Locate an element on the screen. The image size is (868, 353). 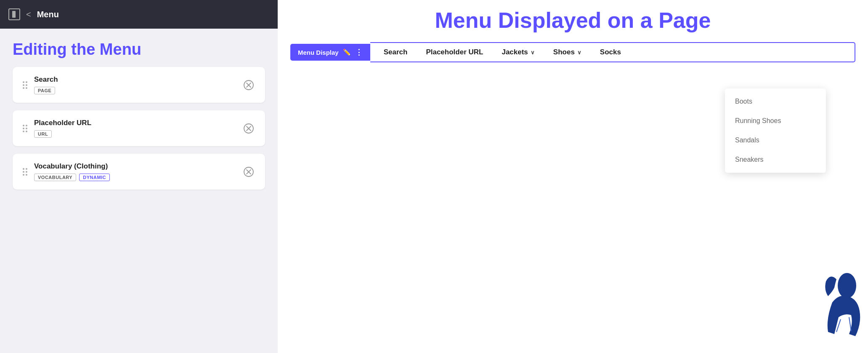
nav-item-placeholder-url: Placeholder URL is located at coordinates (454, 52).